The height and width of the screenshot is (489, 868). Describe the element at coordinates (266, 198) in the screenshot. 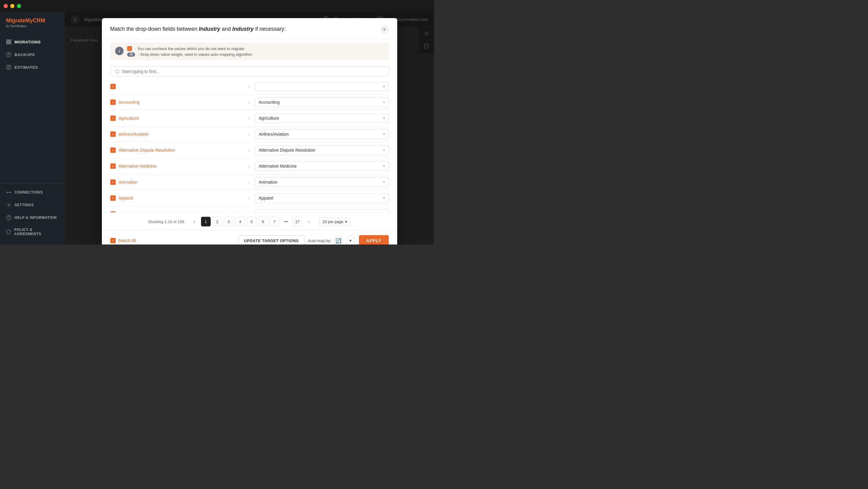

I see `target-value: Apparel` at that location.